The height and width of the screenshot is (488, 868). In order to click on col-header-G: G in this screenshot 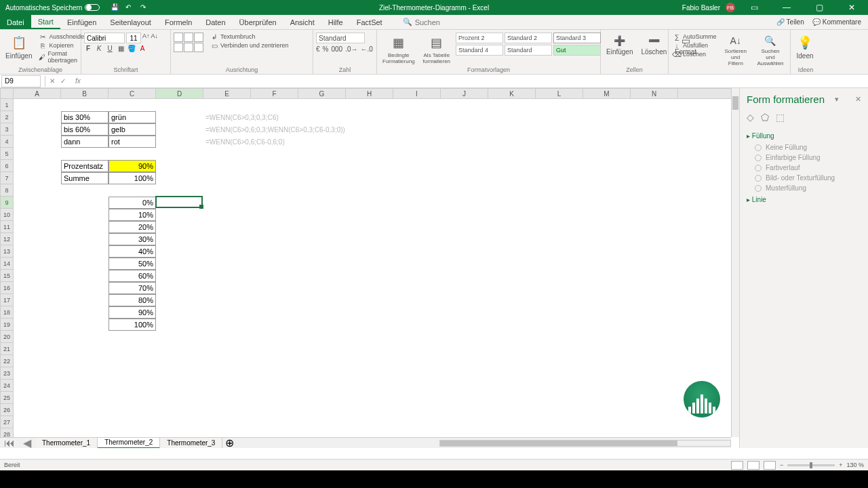, I will do `click(322, 94)`.